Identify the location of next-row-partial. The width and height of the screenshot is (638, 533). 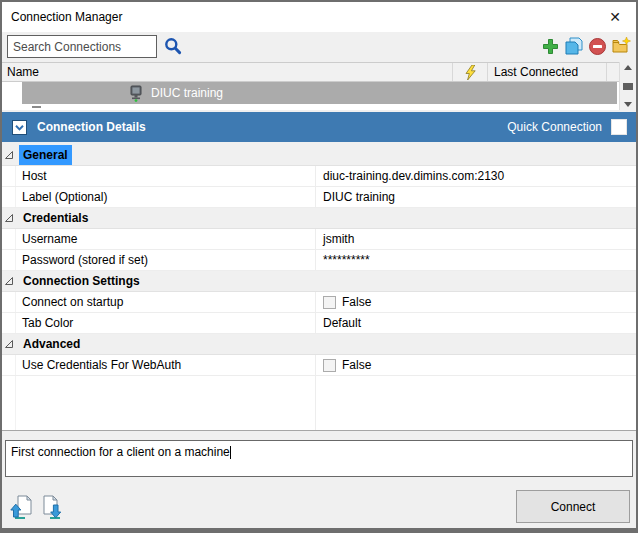
(310, 107).